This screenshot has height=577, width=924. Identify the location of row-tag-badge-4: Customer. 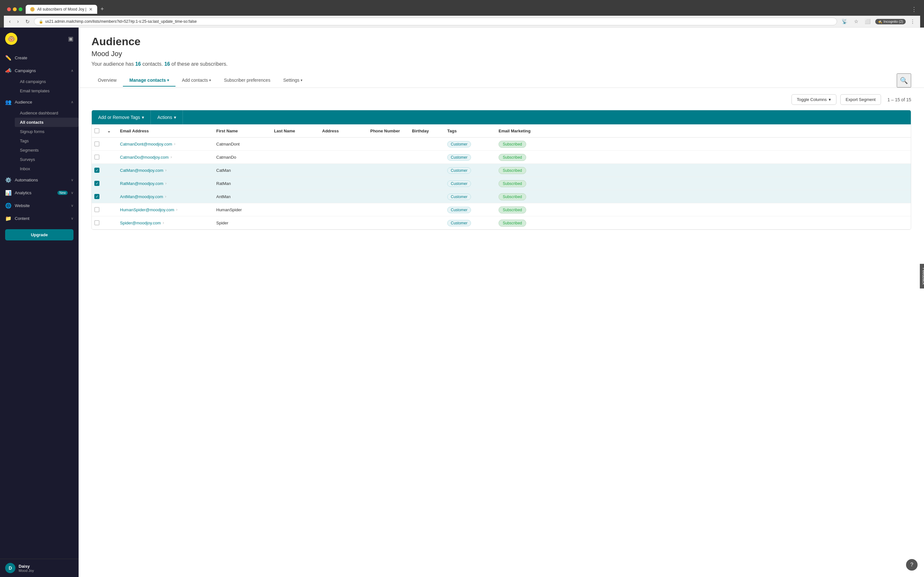
(459, 197).